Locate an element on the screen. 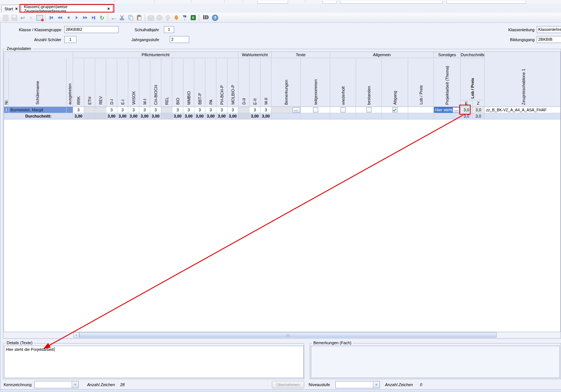 This screenshot has height=392, width=561. group-sonstiges: Sonstiges is located at coordinates (447, 55).